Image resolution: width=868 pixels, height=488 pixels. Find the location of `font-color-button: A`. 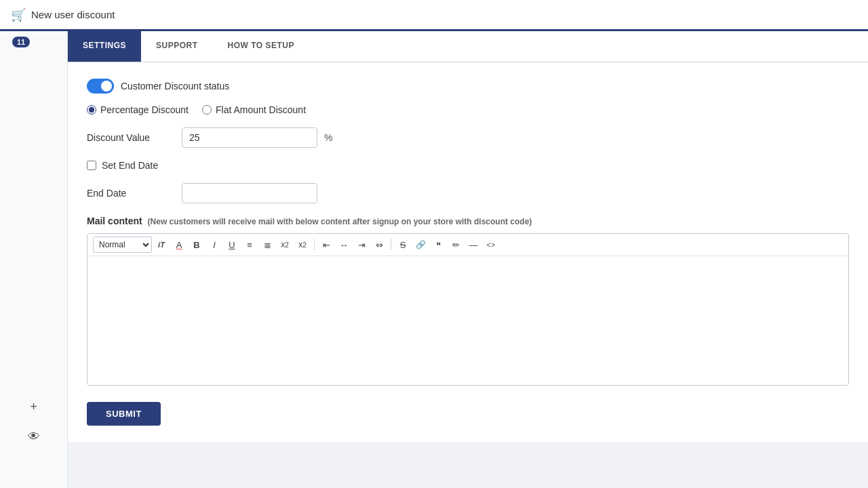

font-color-button: A is located at coordinates (179, 245).